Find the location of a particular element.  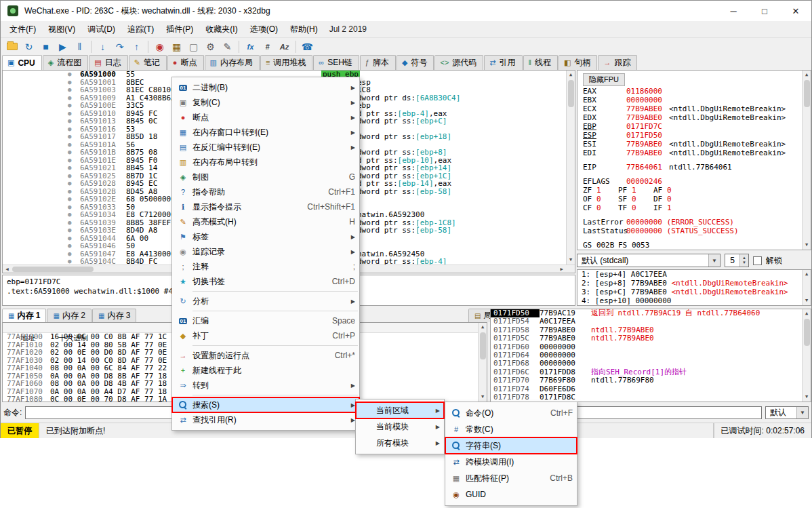

menu-item-查找引用(R): ⇄查找引用(R)▶ is located at coordinates (266, 420).